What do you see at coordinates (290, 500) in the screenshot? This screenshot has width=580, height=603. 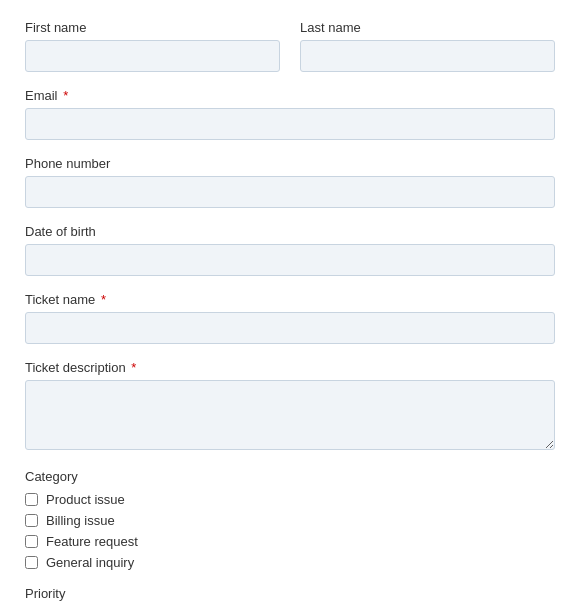 I see `checkbox-product-issue: Product issue` at bounding box center [290, 500].